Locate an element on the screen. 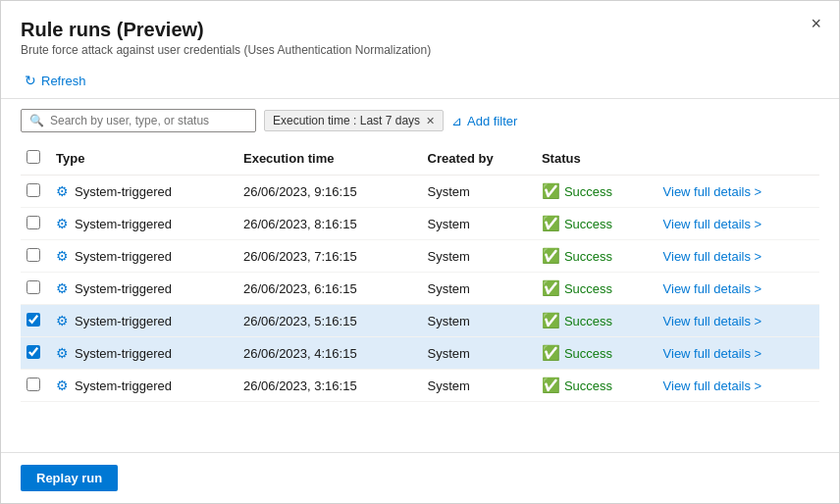  table-row: ⚙ System-triggered 26/06/2023, 9:16:15 S… is located at coordinates (420, 192).